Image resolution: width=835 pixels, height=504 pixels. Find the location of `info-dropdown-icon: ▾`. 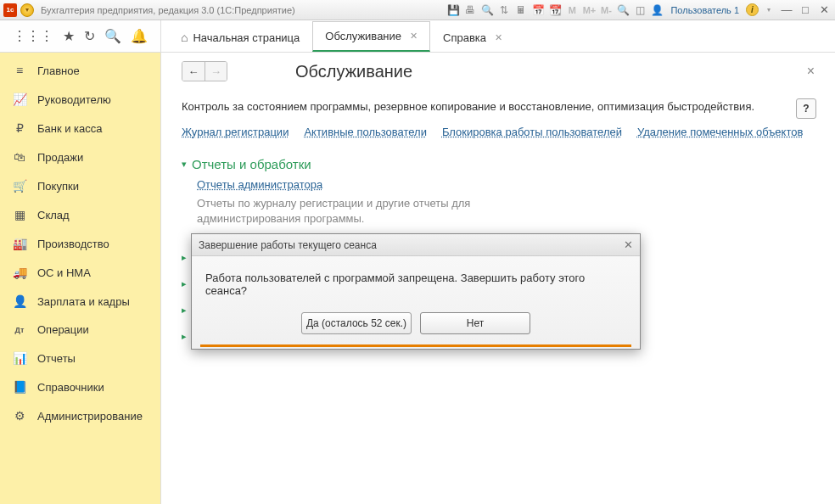

info-dropdown-icon: ▾ is located at coordinates (769, 10).